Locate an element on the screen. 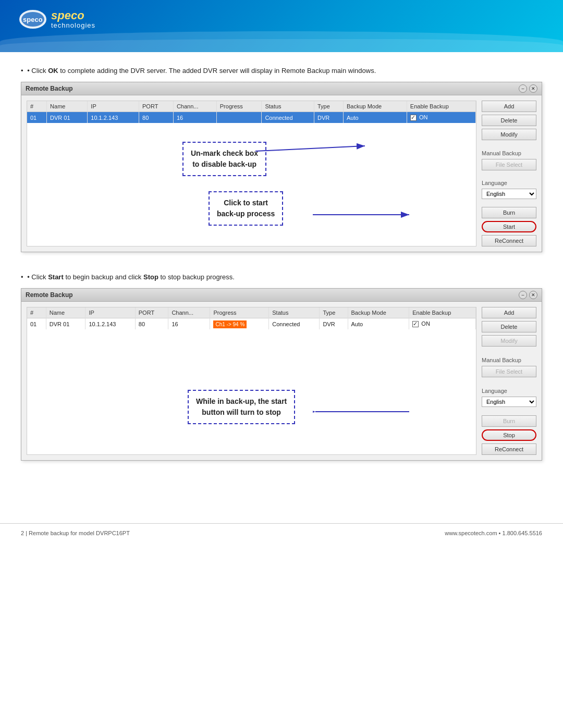 Image resolution: width=563 pixels, height=728 pixels. instruction2-prefix: • Click is located at coordinates (38, 277).